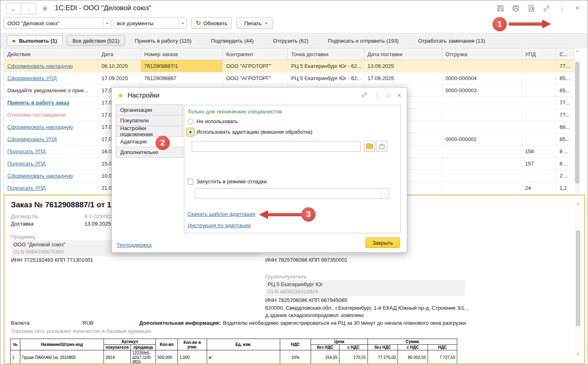 This screenshot has width=588, height=365. What do you see at coordinates (500, 8) in the screenshot?
I see `save-icon` at bounding box center [500, 8].